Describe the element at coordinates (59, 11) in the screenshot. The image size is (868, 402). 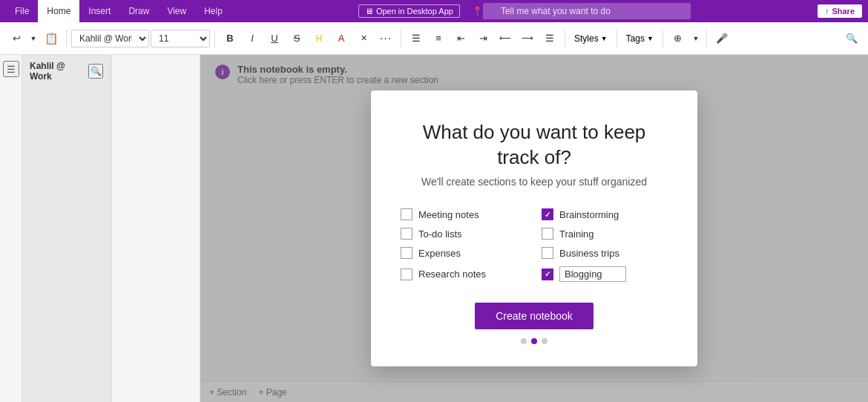
I see `tab-home: Home` at that location.